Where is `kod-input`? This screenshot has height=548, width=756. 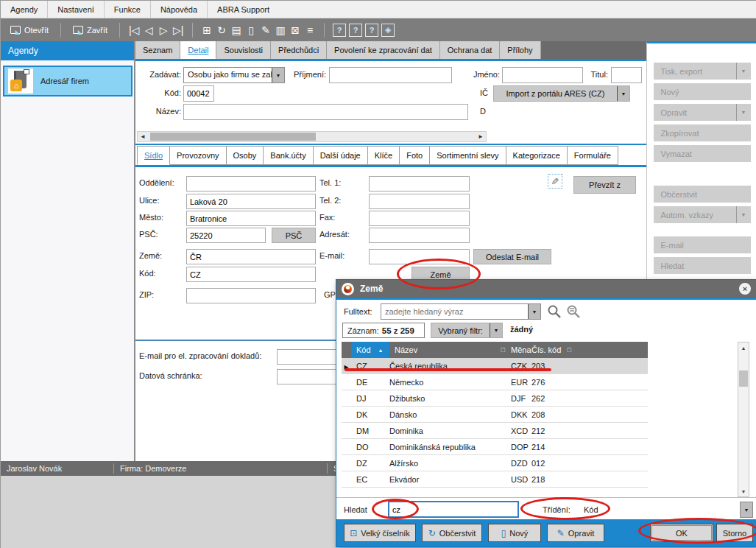 kod-input is located at coordinates (199, 94).